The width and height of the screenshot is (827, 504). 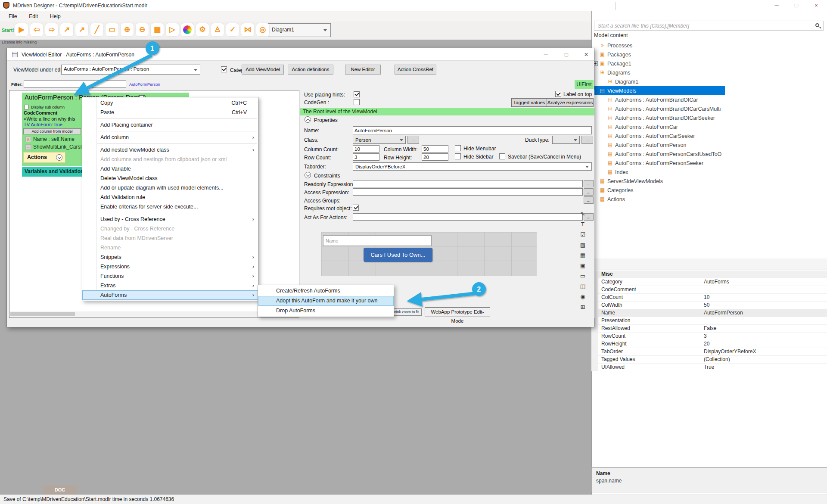 What do you see at coordinates (82, 30) in the screenshot?
I see `toolbar-generalization-arrow-icon: ↗` at bounding box center [82, 30].